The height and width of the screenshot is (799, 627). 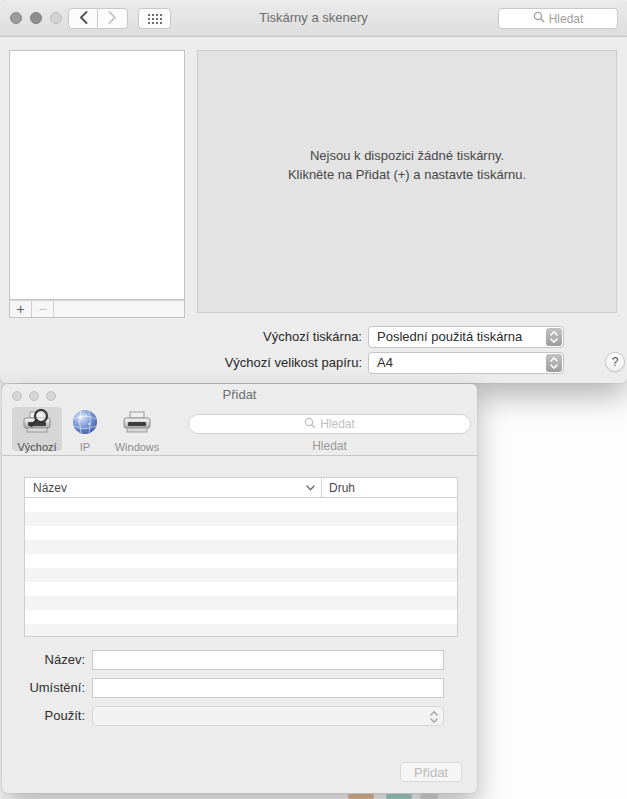 What do you see at coordinates (34, 396) in the screenshot?
I see `dialog-traffic-lights` at bounding box center [34, 396].